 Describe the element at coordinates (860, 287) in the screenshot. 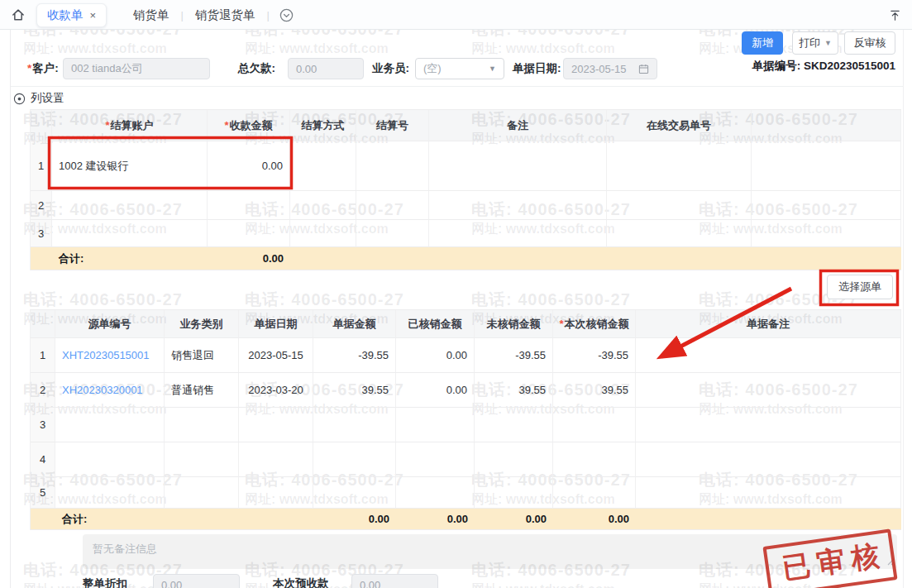

I see `select-source-button: 选择源单` at that location.